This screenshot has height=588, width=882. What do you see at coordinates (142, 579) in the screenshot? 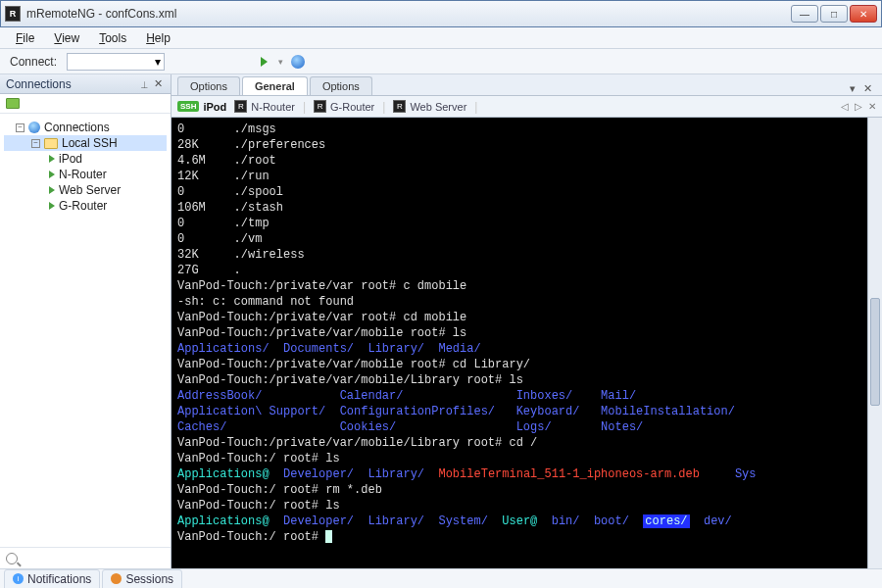
I see `status-sessions: Sessions` at bounding box center [142, 579].